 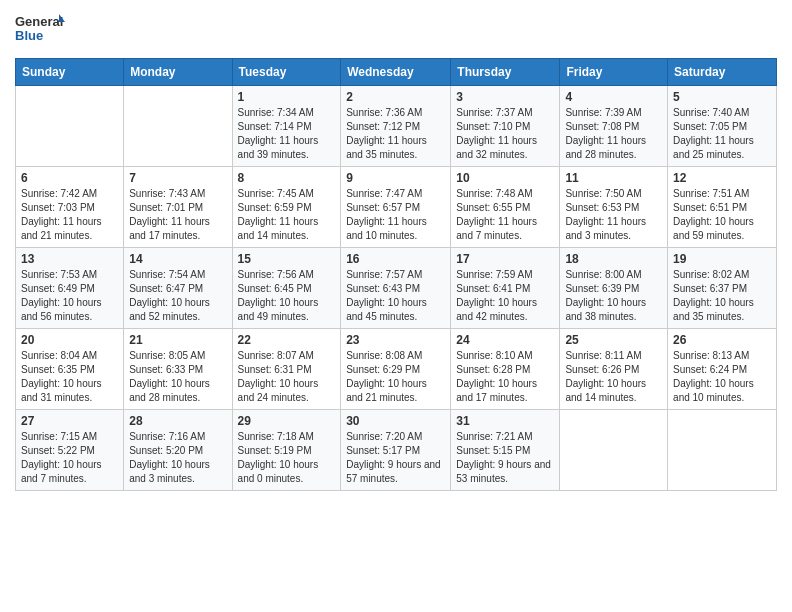 I want to click on day-info: Sunrise: 7:34 AM Sunset: 7:14 PM Dayligh…, so click(x=287, y=134).